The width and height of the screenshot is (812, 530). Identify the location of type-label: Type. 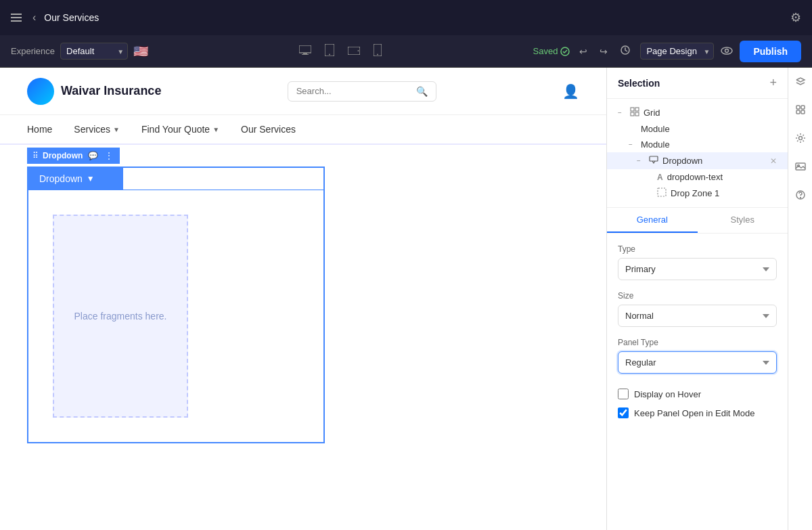
(697, 249).